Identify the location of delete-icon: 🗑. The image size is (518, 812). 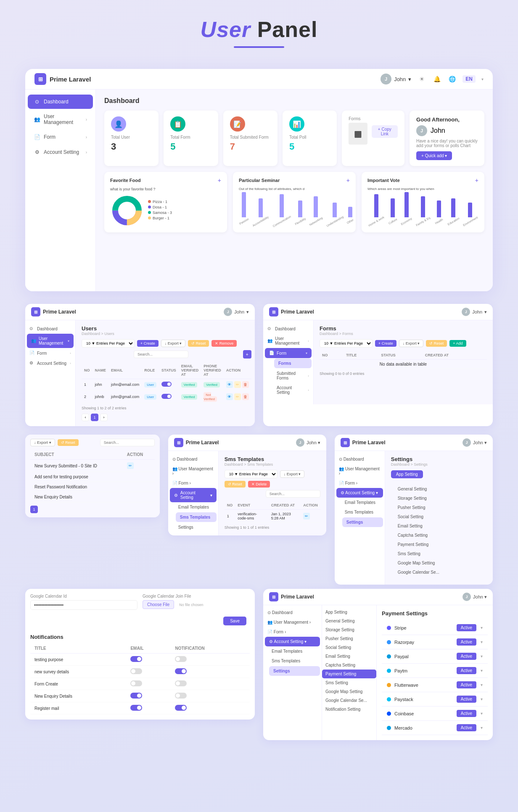
(246, 385).